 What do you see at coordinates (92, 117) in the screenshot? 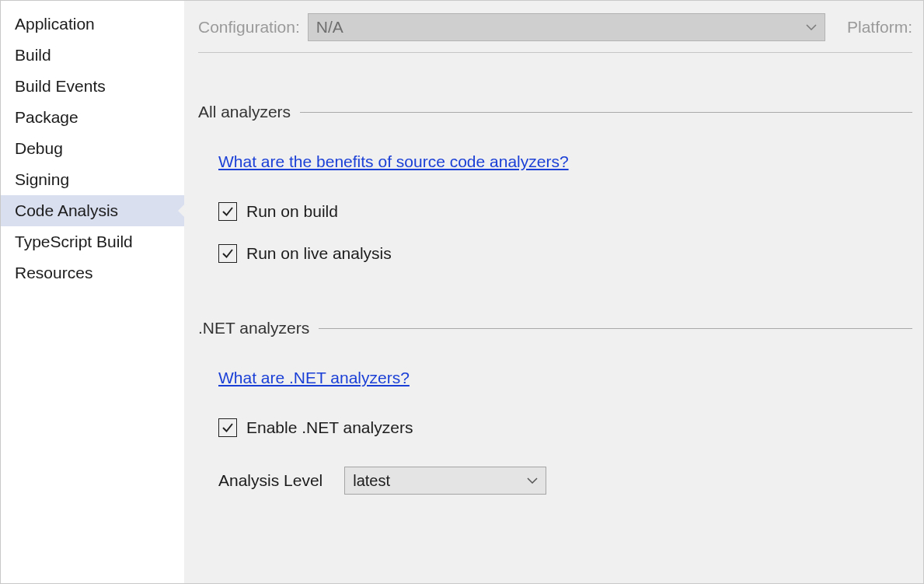
I see `sidebar-item-package: Package` at bounding box center [92, 117].